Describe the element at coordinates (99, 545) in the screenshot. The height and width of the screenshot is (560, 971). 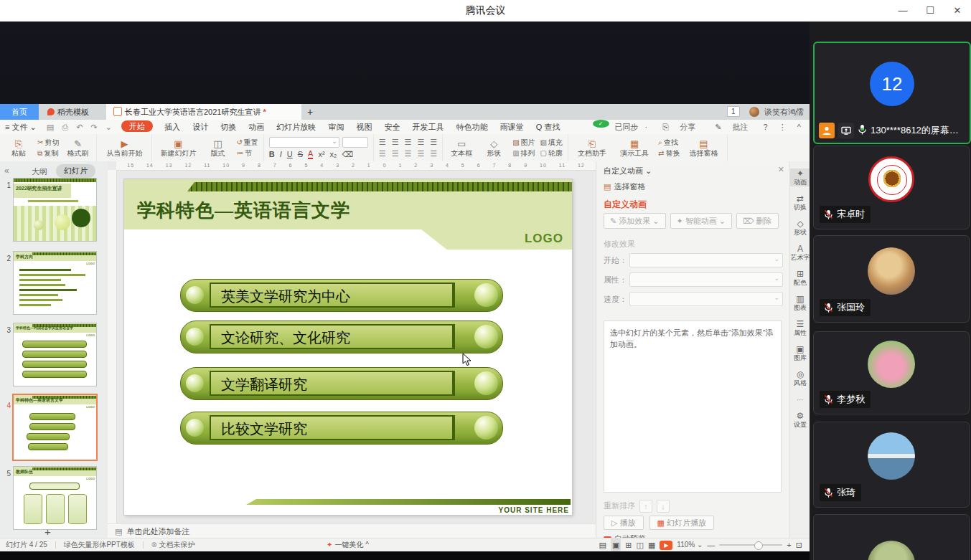
I see `template-name: 绿色矢量形体PPT模板` at that location.